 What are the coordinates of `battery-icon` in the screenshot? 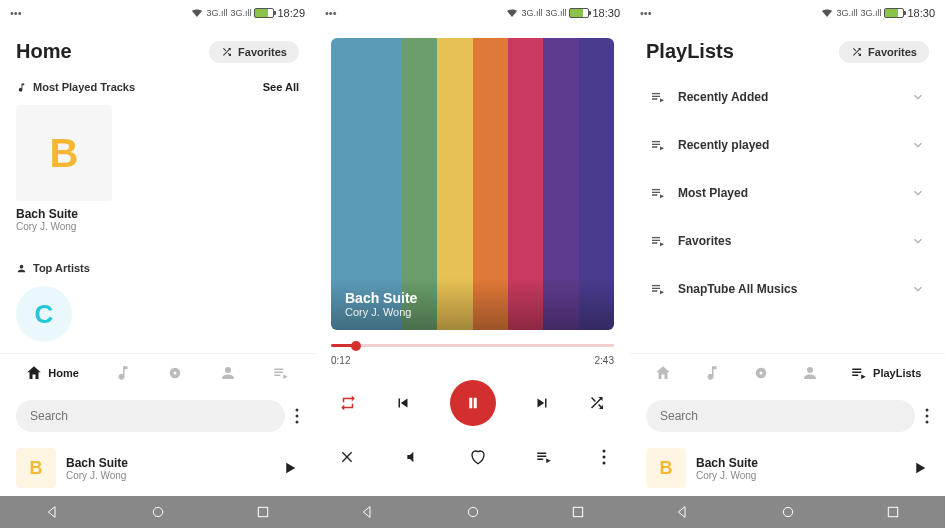 It's located at (894, 13).